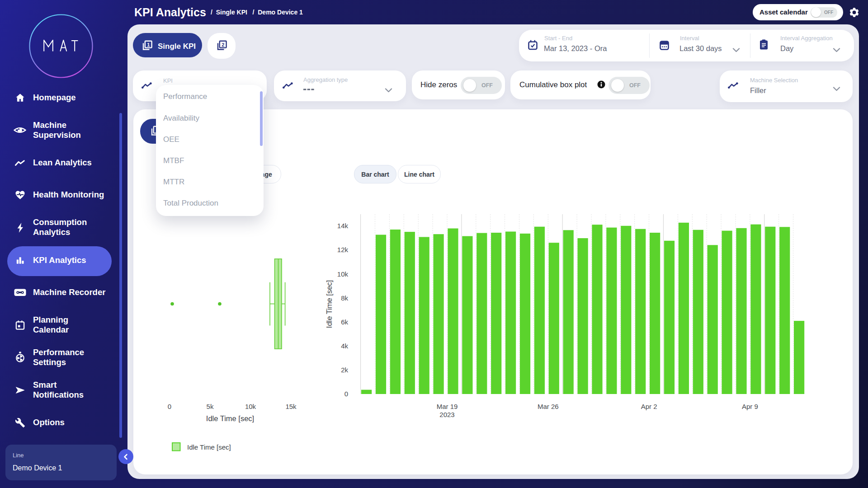 This screenshot has width=868, height=488. Describe the element at coordinates (649, 407) in the screenshot. I see `svg-text: Apr 2` at that location.